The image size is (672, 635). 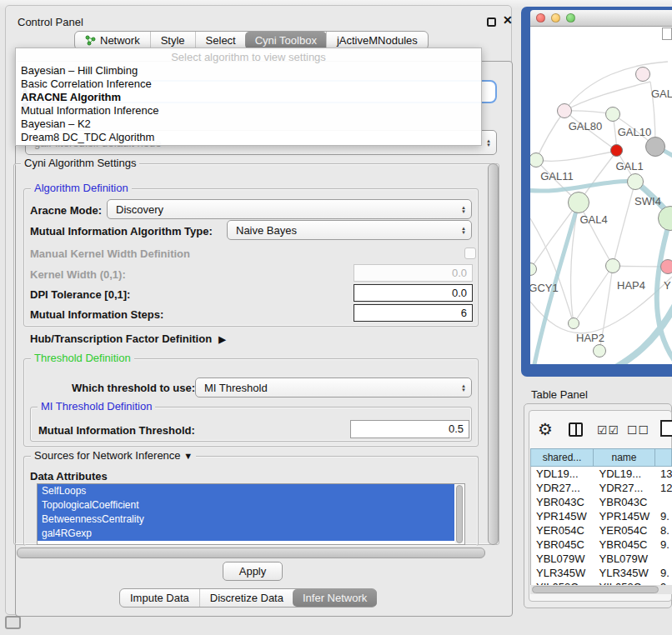 What do you see at coordinates (590, 338) in the screenshot?
I see `node-label-hap2: HAP2` at bounding box center [590, 338].